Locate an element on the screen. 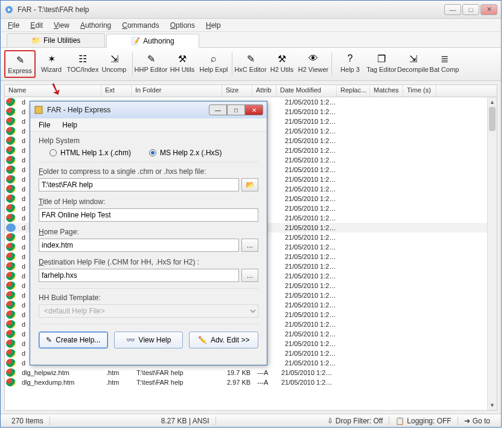  window-controls: — □ ✕ is located at coordinates (471, 10).